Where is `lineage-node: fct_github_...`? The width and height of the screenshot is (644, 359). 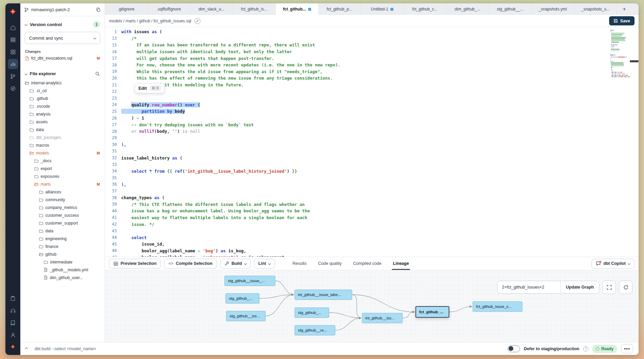 lineage-node: fct_github_... is located at coordinates (432, 312).